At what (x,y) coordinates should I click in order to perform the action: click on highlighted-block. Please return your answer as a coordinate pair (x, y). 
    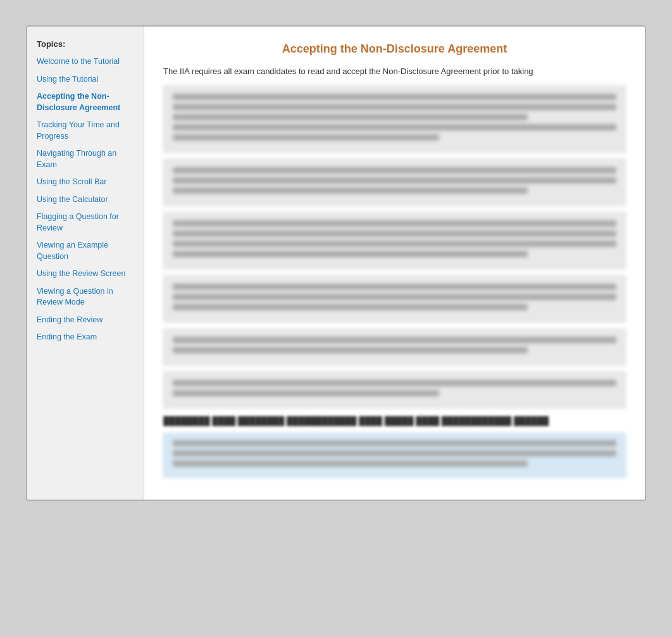
    Looking at the image, I should click on (395, 455).